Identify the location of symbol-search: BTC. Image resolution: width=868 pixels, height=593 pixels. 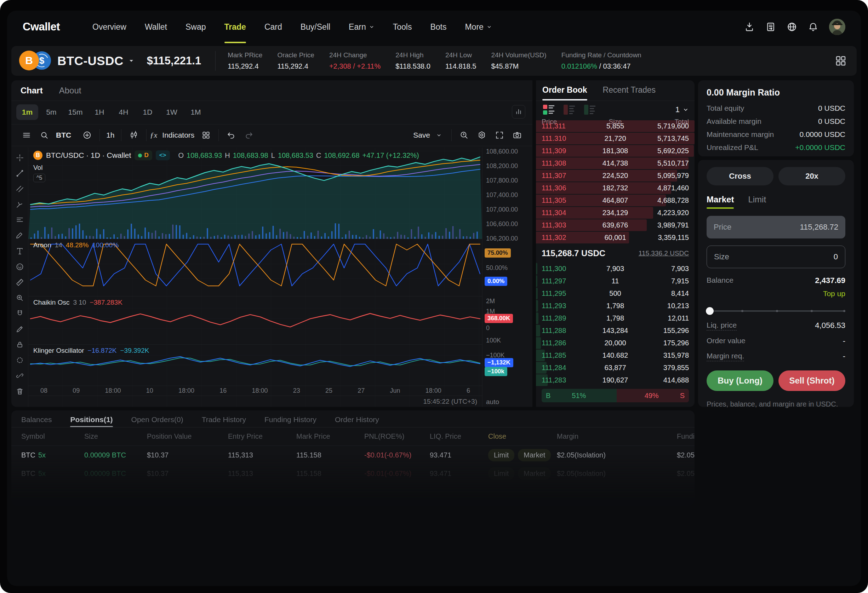
(63, 135).